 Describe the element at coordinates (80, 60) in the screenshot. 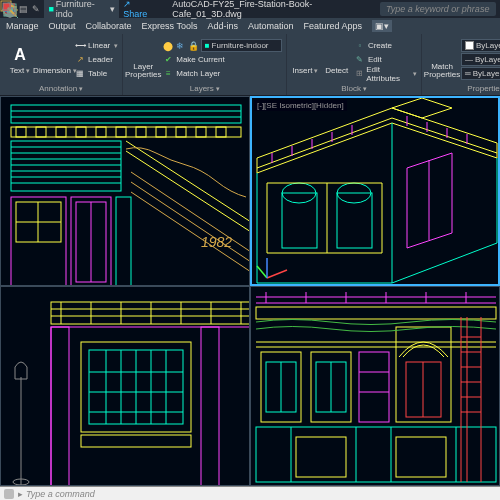

I see `leader-icon: ↗` at that location.